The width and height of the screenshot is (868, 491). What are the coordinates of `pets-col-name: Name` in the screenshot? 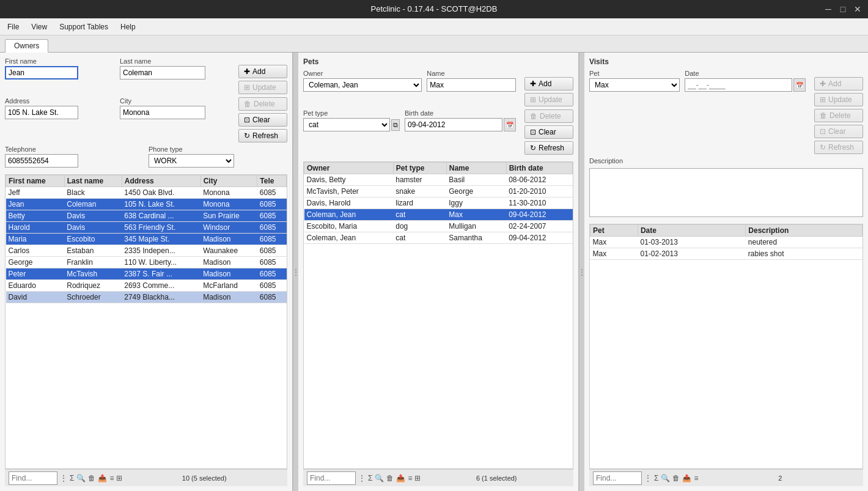 It's located at (476, 169).